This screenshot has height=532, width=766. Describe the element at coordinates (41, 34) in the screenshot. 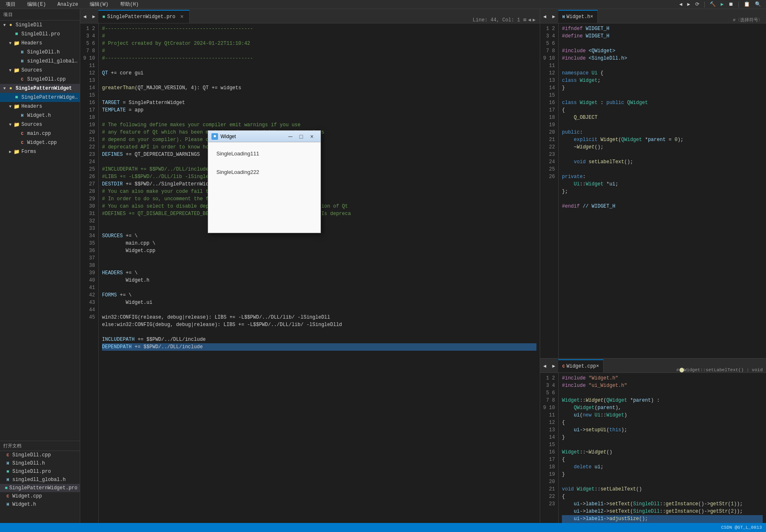

I see `tree-label: SingleDll.pro` at that location.